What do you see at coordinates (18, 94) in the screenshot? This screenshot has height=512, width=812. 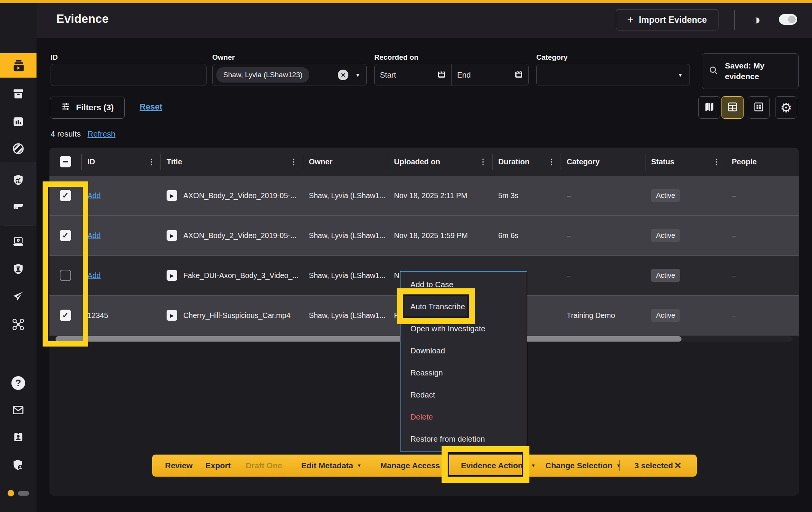 I see `sidebar-item-cases` at bounding box center [18, 94].